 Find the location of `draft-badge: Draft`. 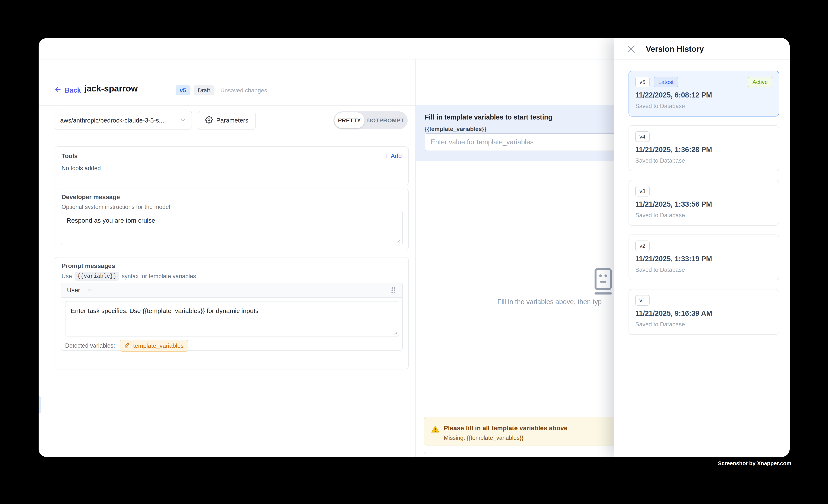

draft-badge: Draft is located at coordinates (204, 90).